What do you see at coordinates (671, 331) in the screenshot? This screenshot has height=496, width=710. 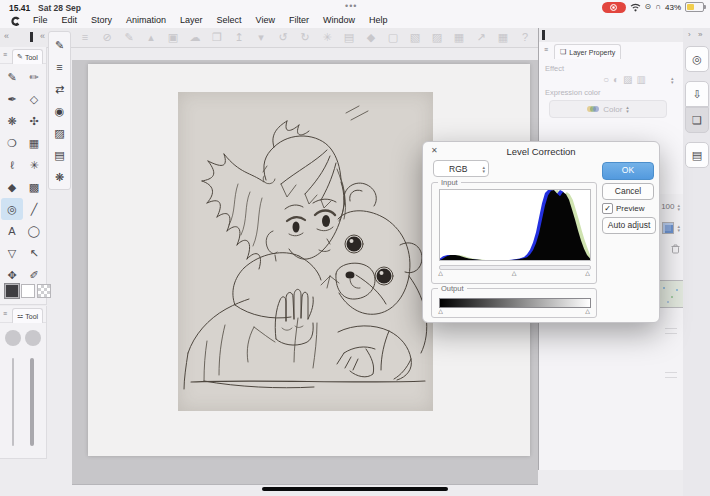 I see `palette-resize-handle` at bounding box center [671, 331].